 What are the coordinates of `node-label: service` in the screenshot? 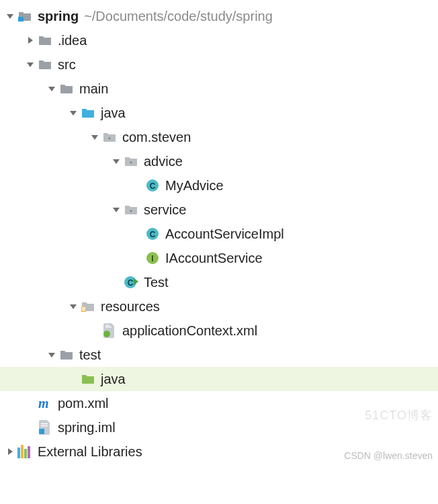 It's located at (165, 210).